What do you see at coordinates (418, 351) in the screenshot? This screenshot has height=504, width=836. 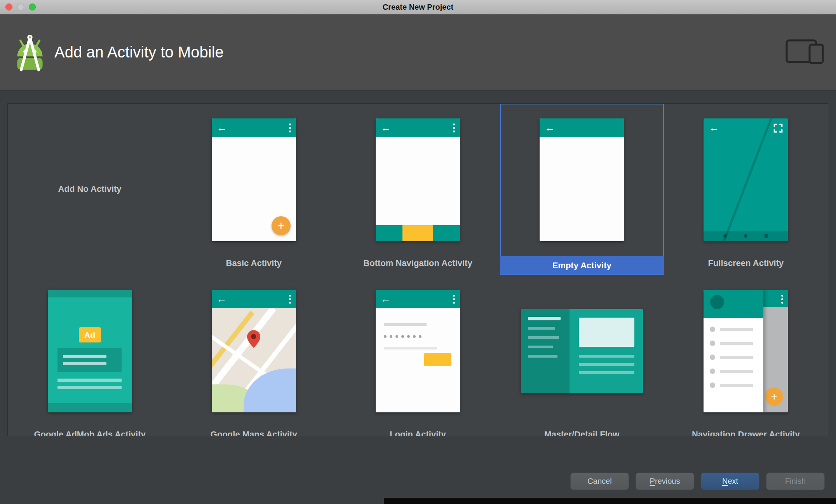 I see `login-activity-thumbnail: ←` at bounding box center [418, 351].